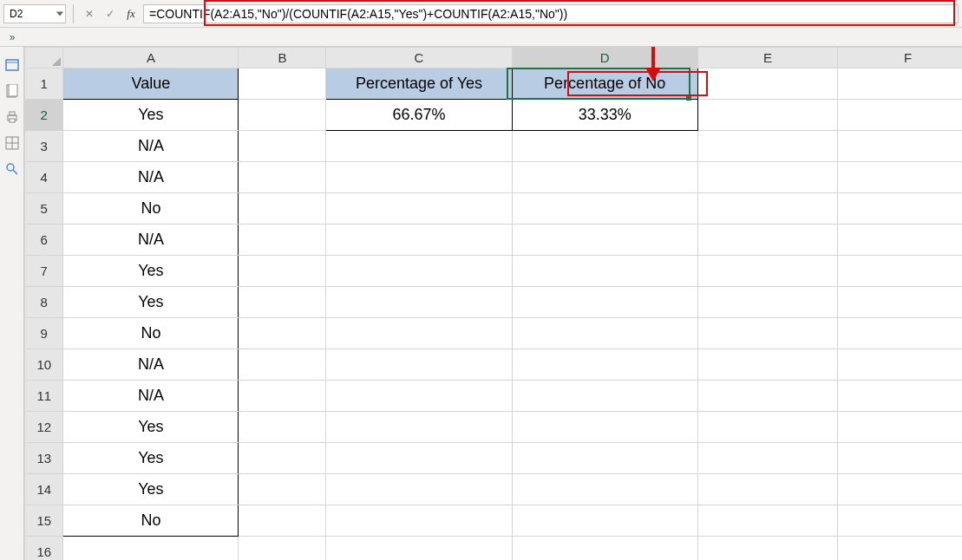 The image size is (962, 560). Describe the element at coordinates (151, 396) in the screenshot. I see `cell-A11: N/A` at that location.